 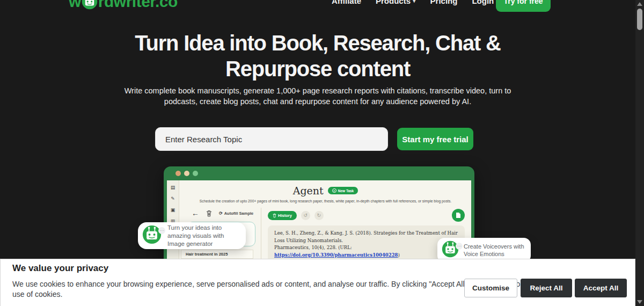 I want to click on export-document-button, so click(x=458, y=215).